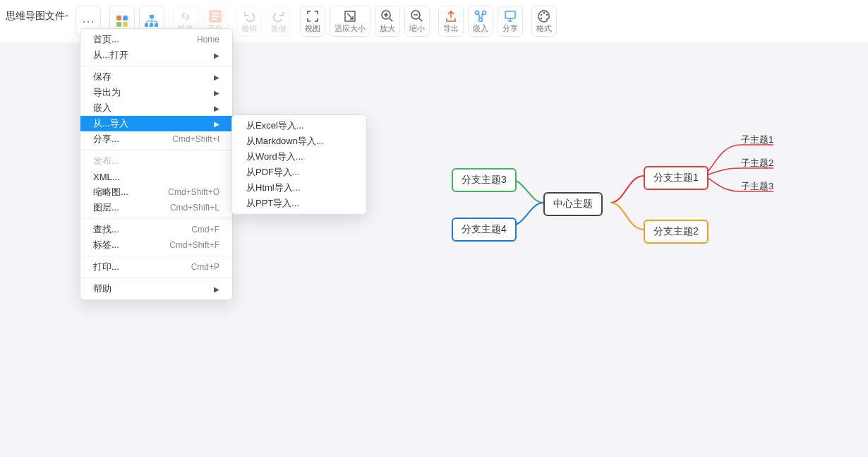  I want to click on node-sub2: 子主题2, so click(757, 163).